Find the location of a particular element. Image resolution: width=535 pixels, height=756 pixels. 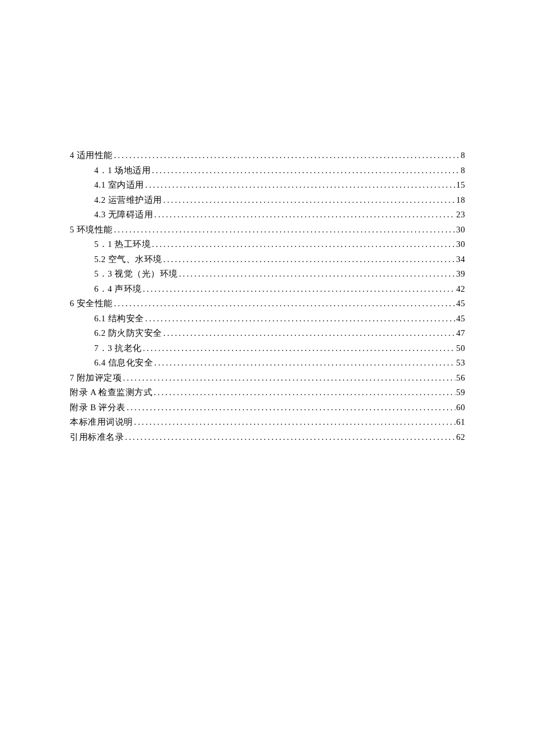

toc-entry-label: 6 安全性能 is located at coordinates (91, 303).